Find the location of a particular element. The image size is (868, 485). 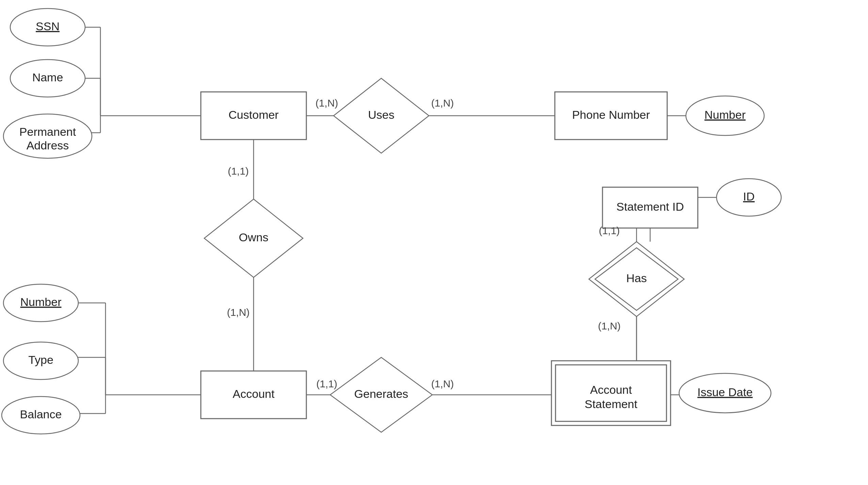

card-owns-account: (1,N) is located at coordinates (238, 312).